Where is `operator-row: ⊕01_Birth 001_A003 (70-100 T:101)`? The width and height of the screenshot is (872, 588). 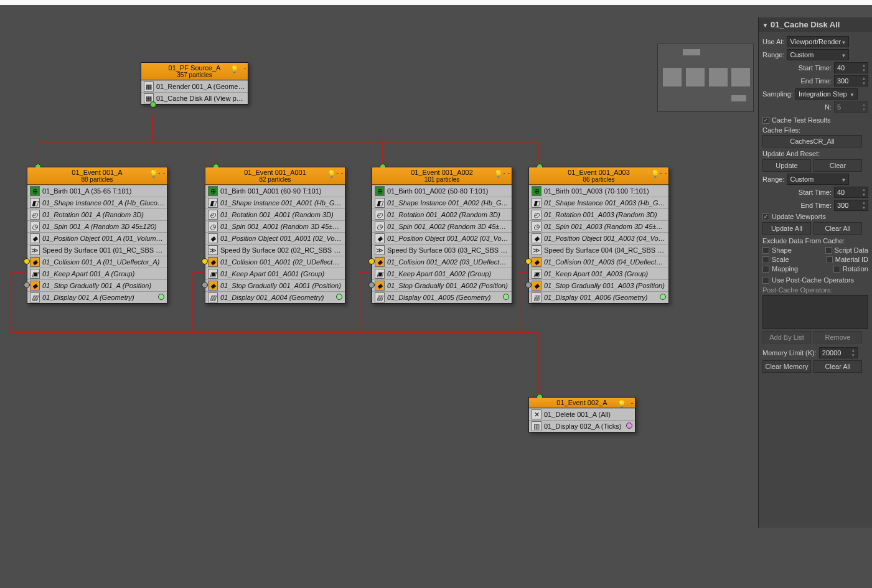 operator-row: ⊕01_Birth 001_A003 (70-100 T:101) is located at coordinates (599, 190).